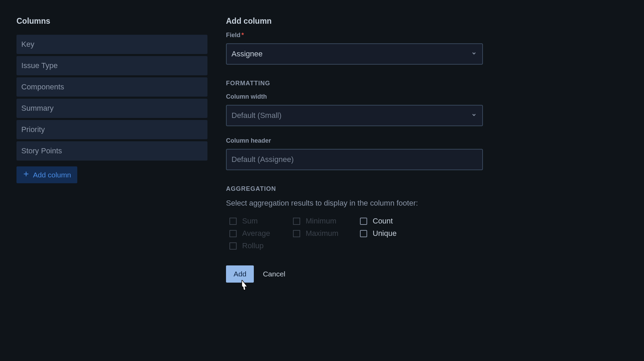  What do you see at coordinates (47, 175) in the screenshot?
I see `add-column-button: Add column` at bounding box center [47, 175].